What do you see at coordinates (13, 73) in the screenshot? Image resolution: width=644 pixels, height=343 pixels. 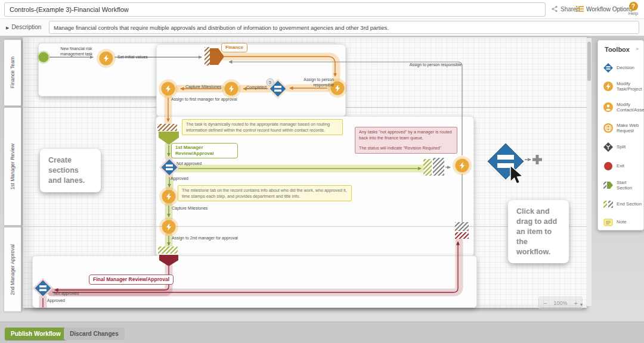 I see `lane-header-finance-team: Finance Team` at bounding box center [13, 73].